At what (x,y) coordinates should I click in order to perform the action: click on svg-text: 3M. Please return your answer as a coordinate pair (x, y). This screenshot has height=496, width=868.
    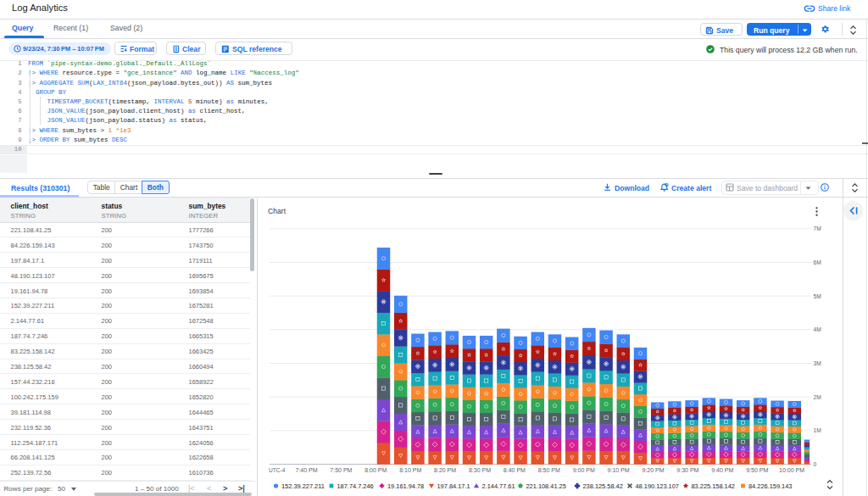
    Looking at the image, I should click on (817, 363).